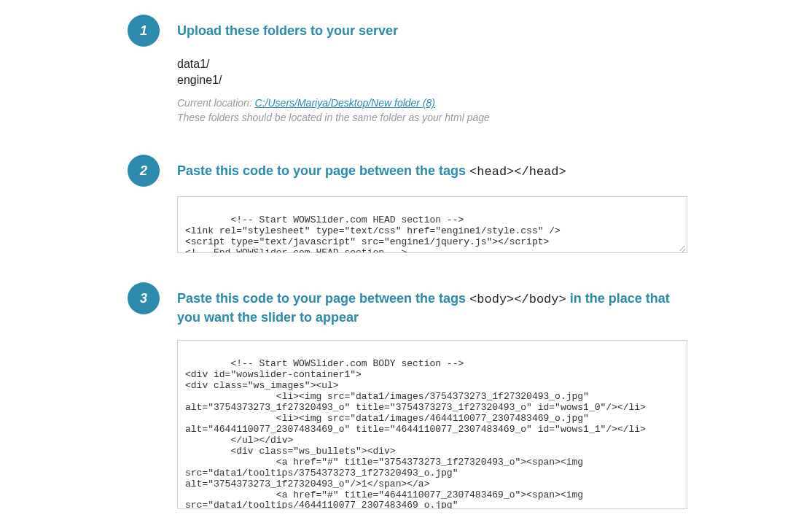 The height and width of the screenshot is (523, 812). Describe the element at coordinates (144, 31) in the screenshot. I see `step-1-badge: 1` at that location.